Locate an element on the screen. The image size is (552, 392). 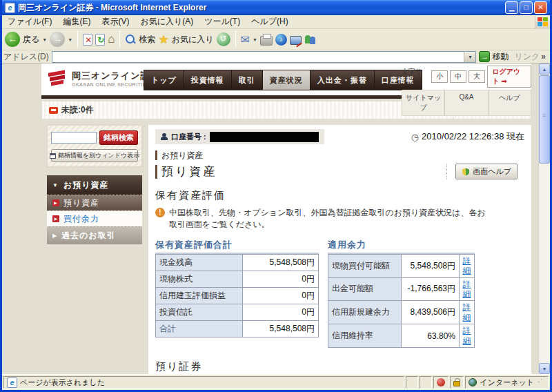
table-row: 現金残高5,548,508円 is located at coordinates (237, 262).